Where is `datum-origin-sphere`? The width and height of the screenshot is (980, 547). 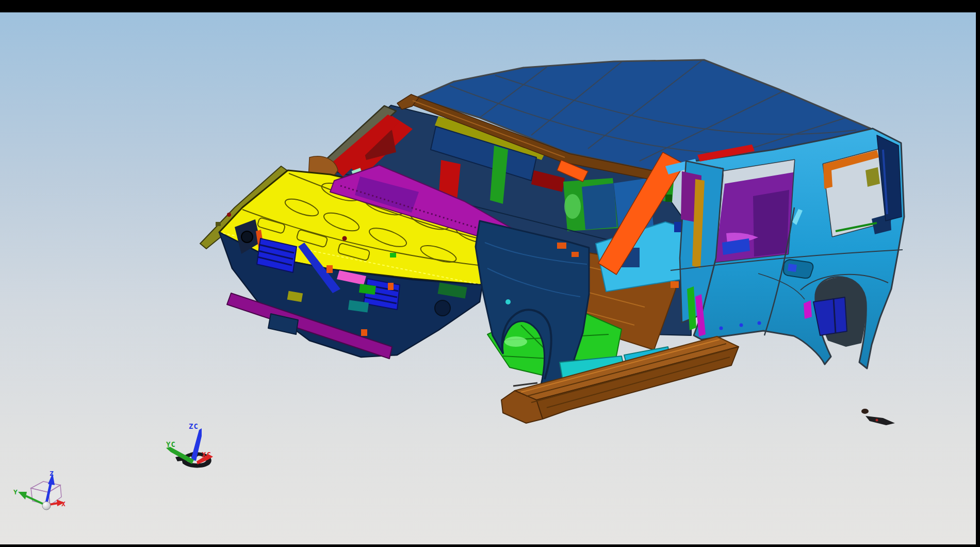
datum-origin-sphere is located at coordinates (46, 506).